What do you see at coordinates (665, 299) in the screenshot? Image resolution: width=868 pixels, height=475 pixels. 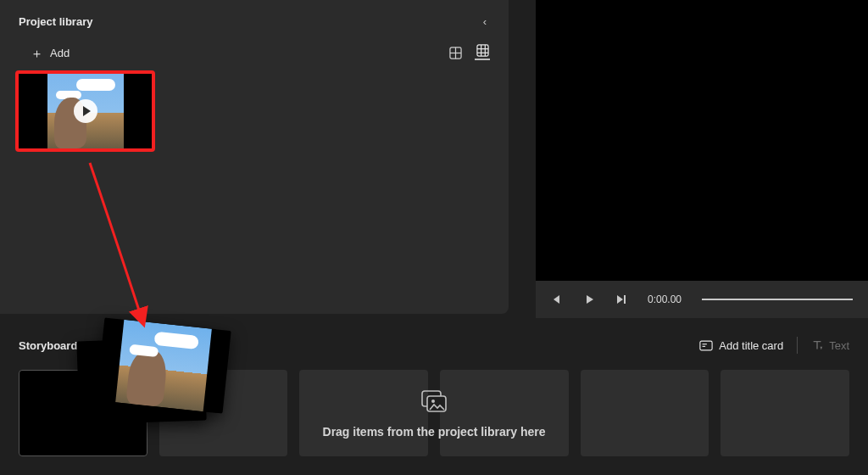 I see `timecode: 0:00.00` at bounding box center [665, 299].